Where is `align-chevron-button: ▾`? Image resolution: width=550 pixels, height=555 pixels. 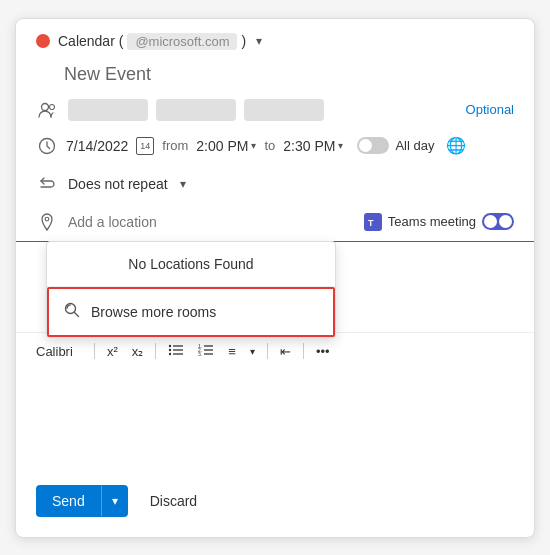 align-chevron-button: ▾ is located at coordinates (252, 352).